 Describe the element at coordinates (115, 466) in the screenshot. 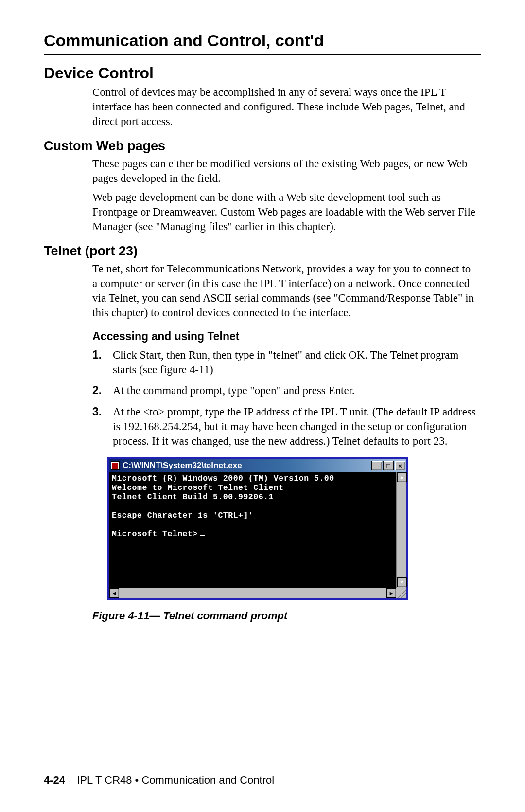

I see `app-icon` at that location.